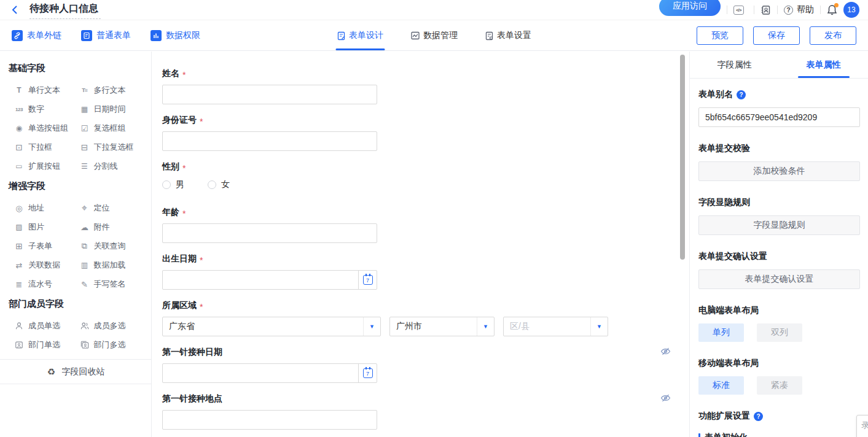  I want to click on field-age: 年龄*, so click(426, 225).